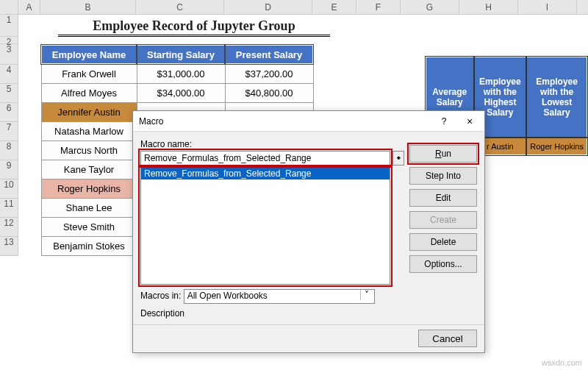 Image resolution: width=588 pixels, height=370 pixels. Describe the element at coordinates (279, 296) in the screenshot. I see `macros-in-combo: All Open Workbooks` at that location.